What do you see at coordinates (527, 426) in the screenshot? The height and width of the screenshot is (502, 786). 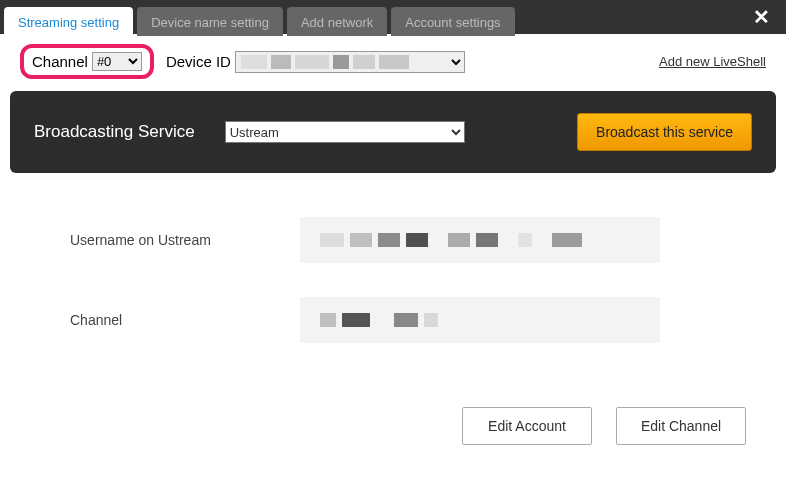 I see `edit-account-button: Edit Account` at bounding box center [527, 426].